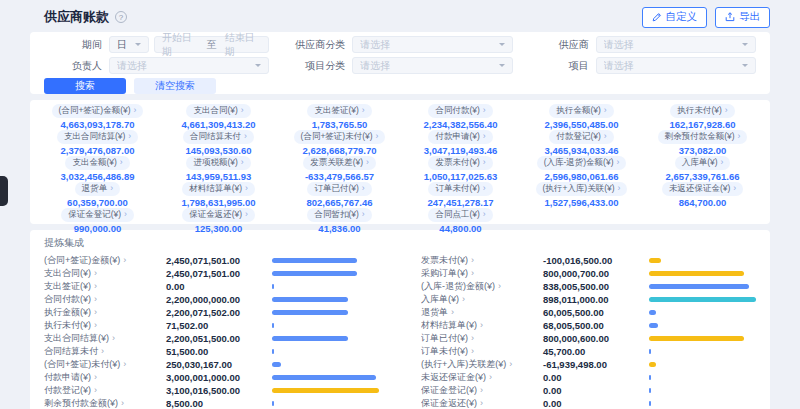  What do you see at coordinates (479, 403) in the screenshot?
I see `summary-row-label: 保证金返还(¥)` at bounding box center [479, 403].